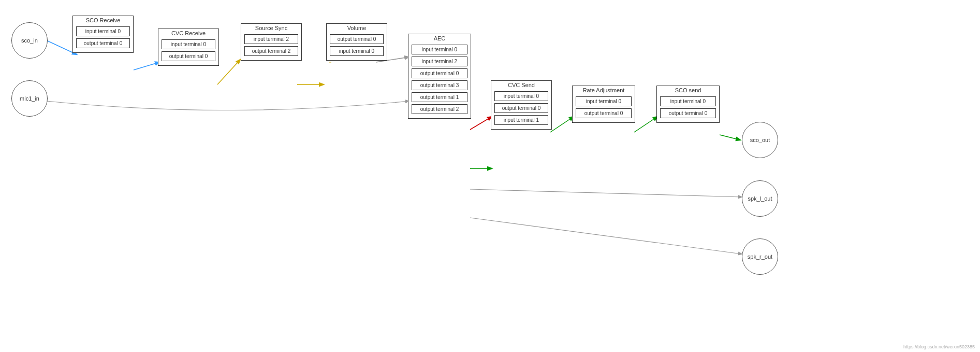  What do you see at coordinates (440, 85) in the screenshot?
I see `aec-terminal-3: output terminal 3` at bounding box center [440, 85].